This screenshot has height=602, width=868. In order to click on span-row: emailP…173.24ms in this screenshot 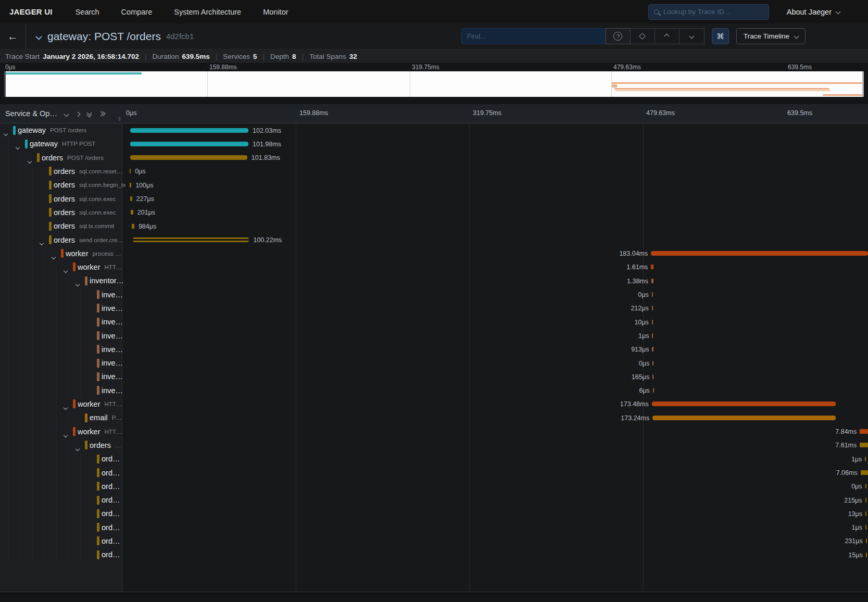, I will do `click(434, 418)`.